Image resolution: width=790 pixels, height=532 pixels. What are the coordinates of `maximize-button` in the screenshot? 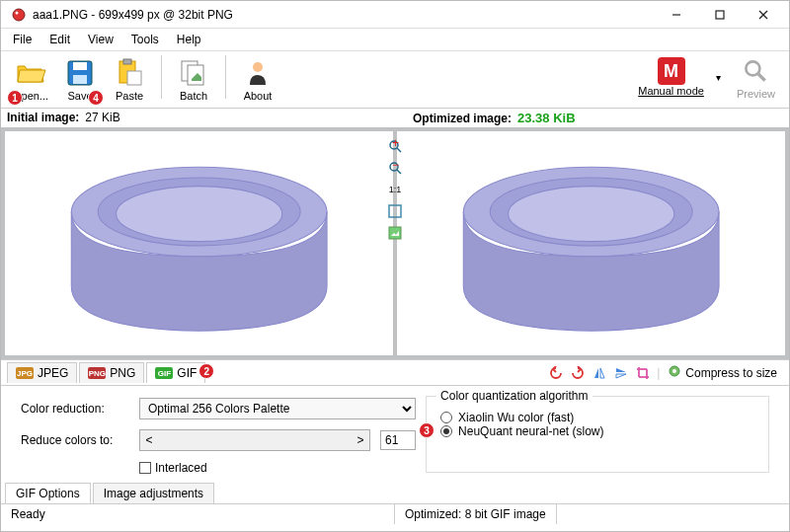 It's located at (720, 15).